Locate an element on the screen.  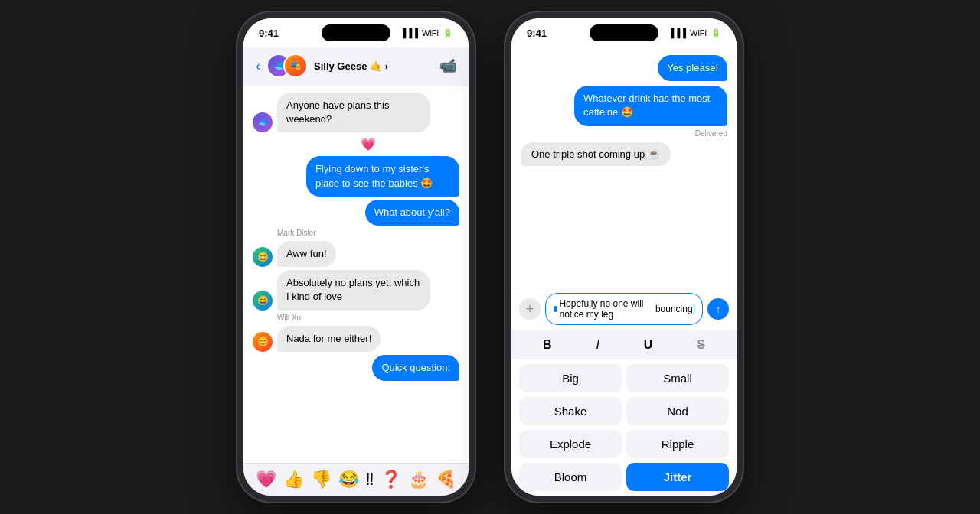
table-row: One triple shot coming up ☕ is located at coordinates (624, 155).